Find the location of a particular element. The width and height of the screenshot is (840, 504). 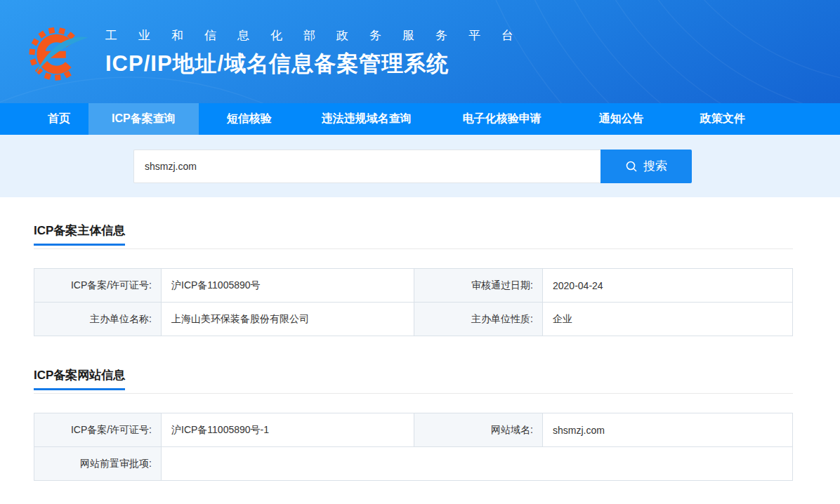

site-license-number-label: ICP备案/许可证号: is located at coordinates (98, 430).